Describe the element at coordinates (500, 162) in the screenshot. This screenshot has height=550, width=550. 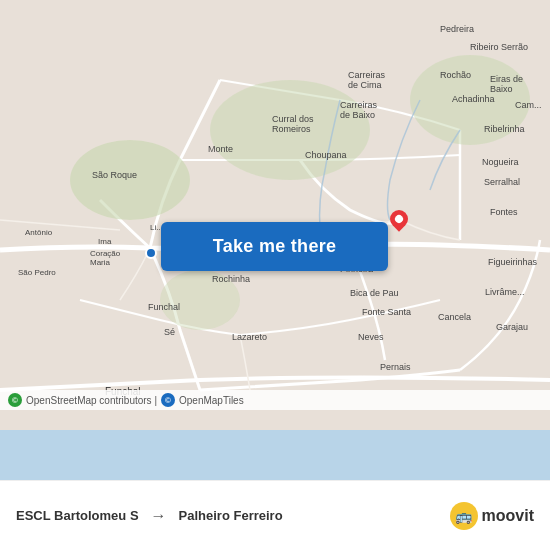
I see `svg-text: Nogueira` at that location.